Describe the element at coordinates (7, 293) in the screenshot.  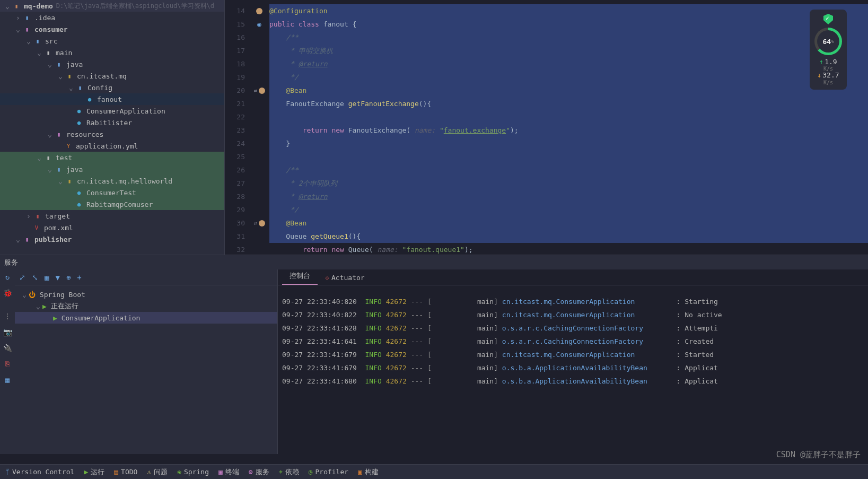
I see `debug-icon: 🐞` at that location.